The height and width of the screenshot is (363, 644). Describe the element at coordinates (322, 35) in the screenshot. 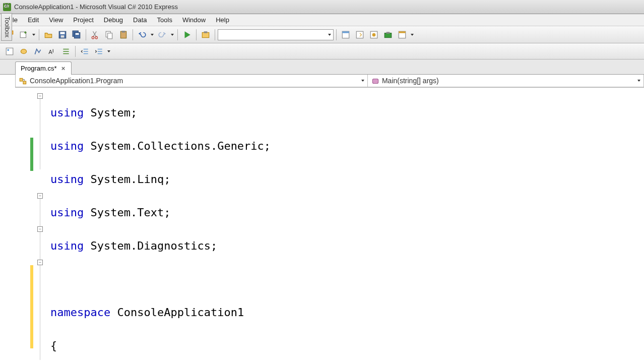

I see `main-toolbar` at that location.